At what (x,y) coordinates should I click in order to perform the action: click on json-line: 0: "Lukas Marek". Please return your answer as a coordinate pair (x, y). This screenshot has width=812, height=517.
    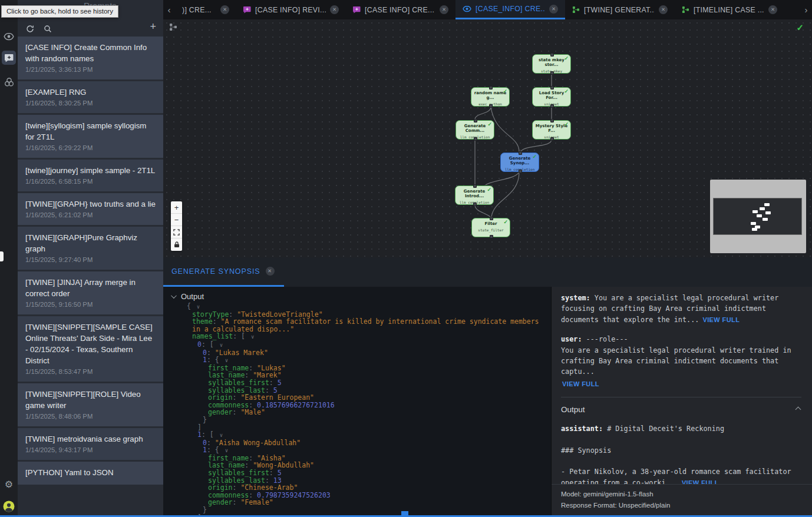
    Looking at the image, I should click on (369, 353).